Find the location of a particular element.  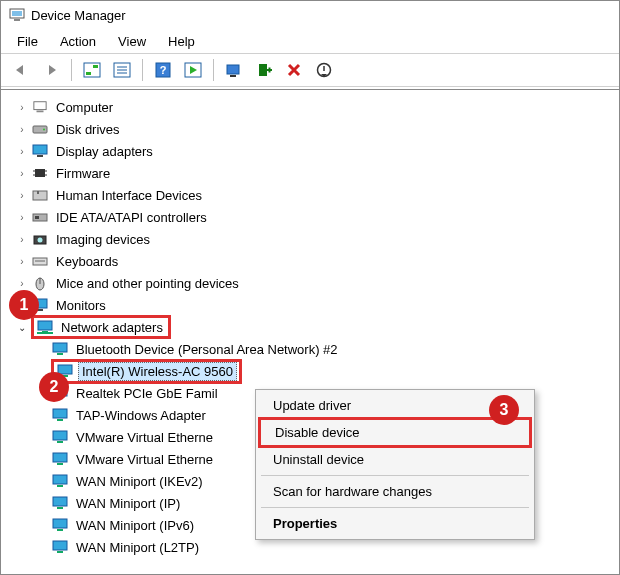

node-label: Imaging devices is located at coordinates (103, 240).